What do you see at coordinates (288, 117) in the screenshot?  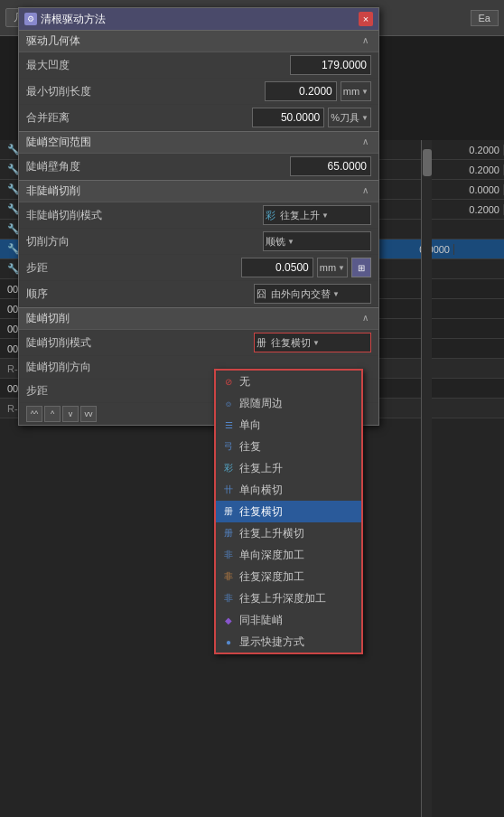 I see `merge-distance-input` at bounding box center [288, 117].